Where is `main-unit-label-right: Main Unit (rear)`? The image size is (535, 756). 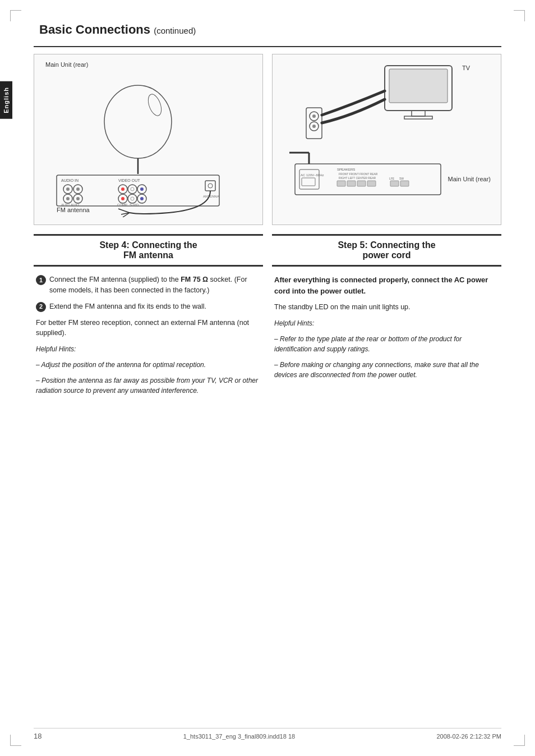 main-unit-label-right: Main Unit (rear) is located at coordinates (469, 179).